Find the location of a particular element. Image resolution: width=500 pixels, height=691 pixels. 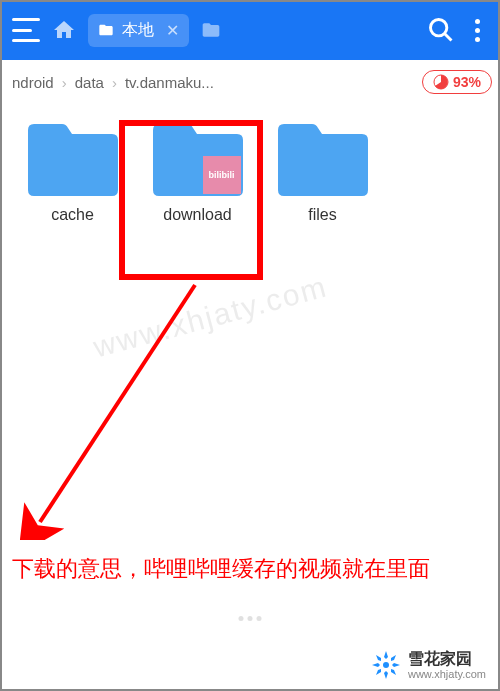

folder-label: cache is located at coordinates (72, 215).